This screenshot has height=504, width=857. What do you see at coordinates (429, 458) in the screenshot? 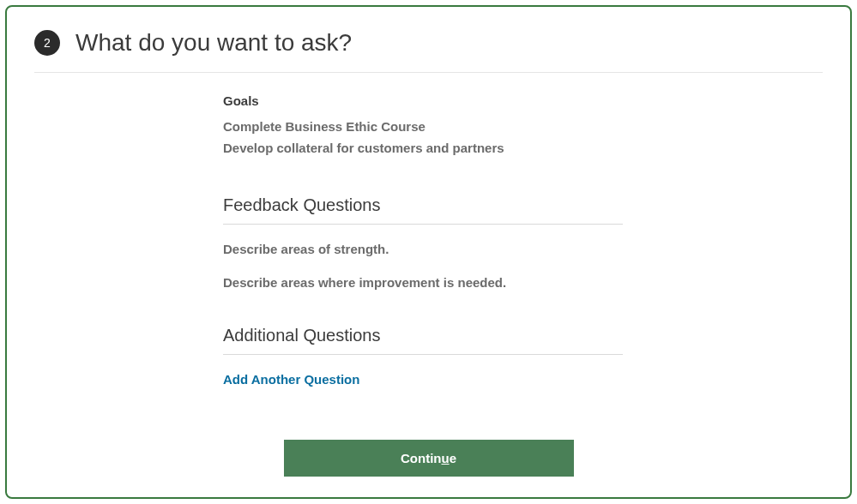
I see `continue-button: Continue` at bounding box center [429, 458].